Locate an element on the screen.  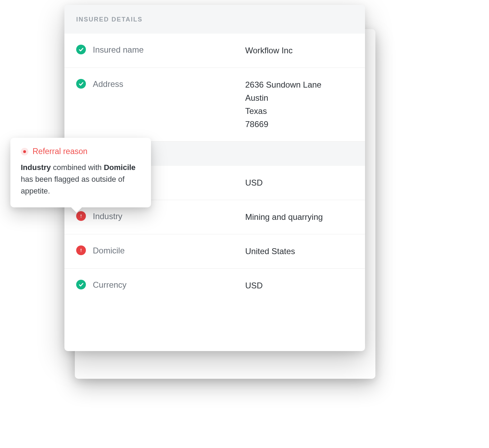
row-address: Address 2636 Sundown LaneAustinTexas7866… is located at coordinates (215, 105).